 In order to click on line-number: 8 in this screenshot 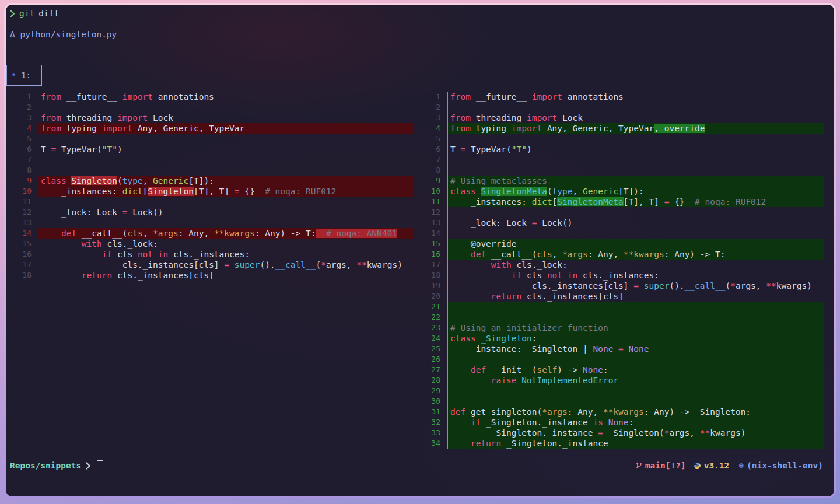, I will do `click(22, 170)`.